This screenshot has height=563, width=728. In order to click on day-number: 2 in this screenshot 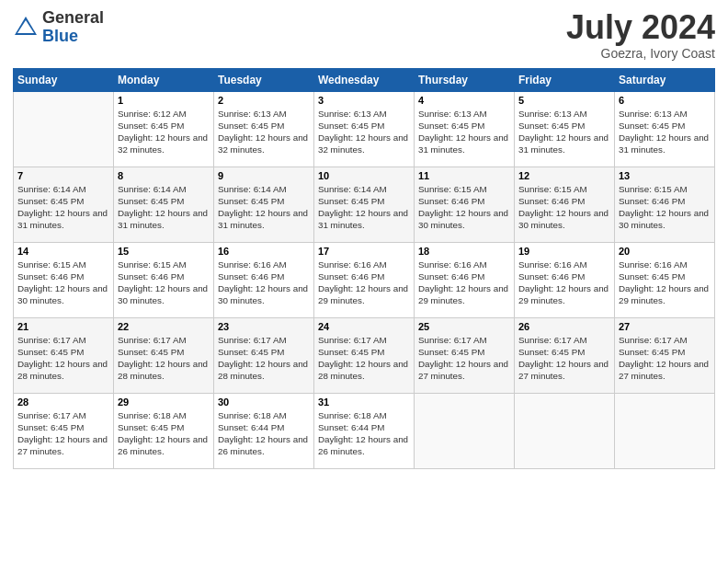, I will do `click(264, 100)`.